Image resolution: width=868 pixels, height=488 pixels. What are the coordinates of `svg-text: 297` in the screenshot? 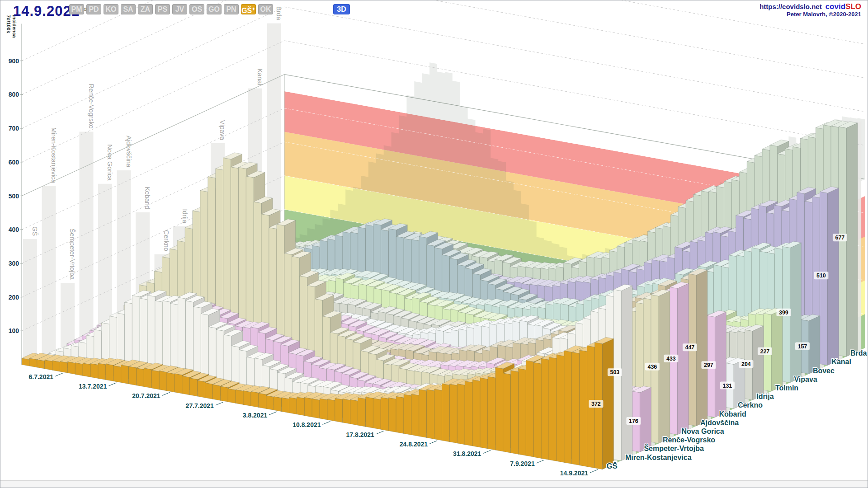 It's located at (709, 365).